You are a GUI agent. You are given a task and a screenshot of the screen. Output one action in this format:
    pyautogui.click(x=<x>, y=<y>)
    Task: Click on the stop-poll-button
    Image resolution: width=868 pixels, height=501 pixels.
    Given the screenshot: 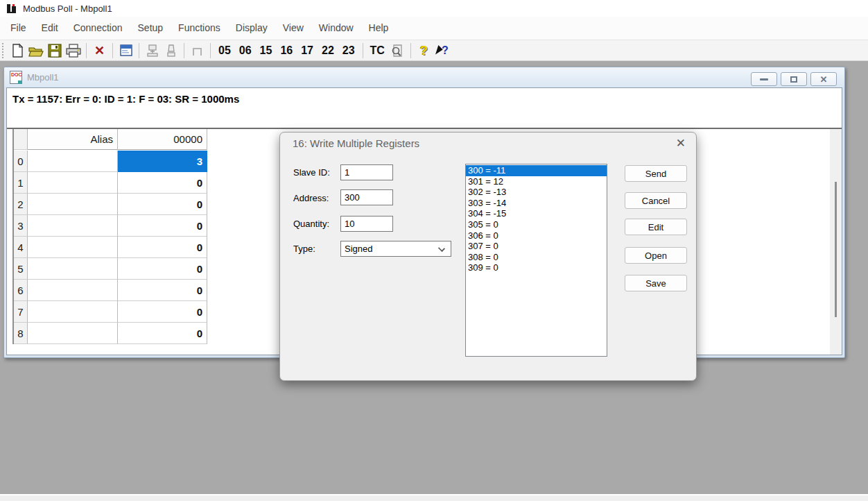 What is the action you would take?
    pyautogui.click(x=171, y=50)
    